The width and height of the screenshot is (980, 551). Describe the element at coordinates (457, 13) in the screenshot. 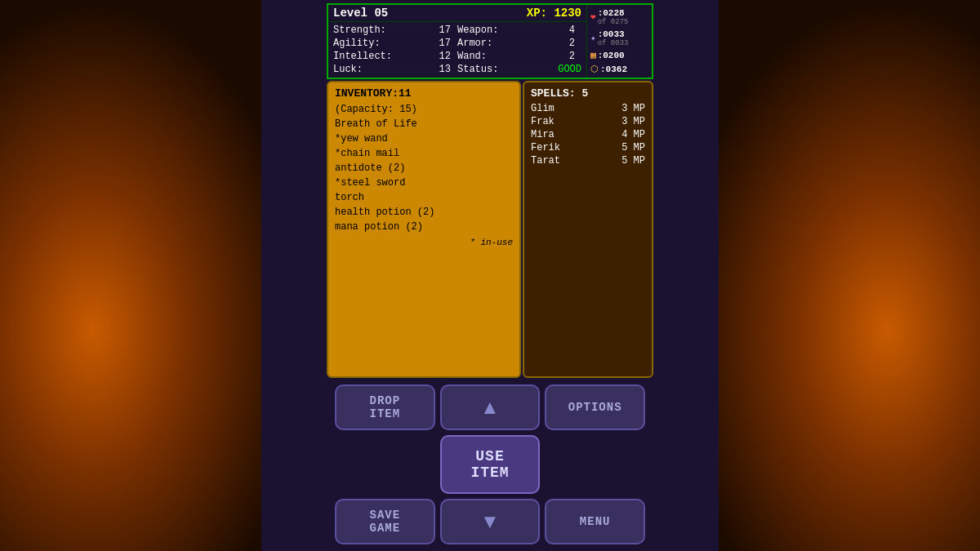

I see `level-xp-row: Level 05 XP: 1230` at that location.